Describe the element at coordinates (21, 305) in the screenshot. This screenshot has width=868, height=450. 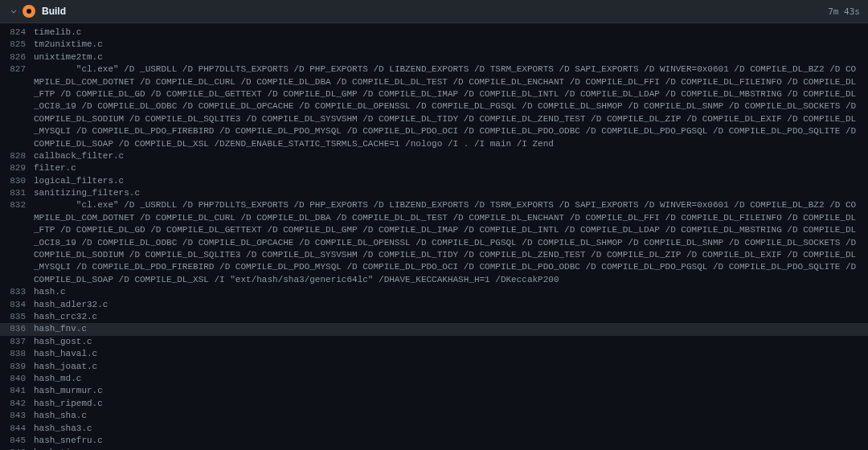
I see `line-number: 834` at that location.